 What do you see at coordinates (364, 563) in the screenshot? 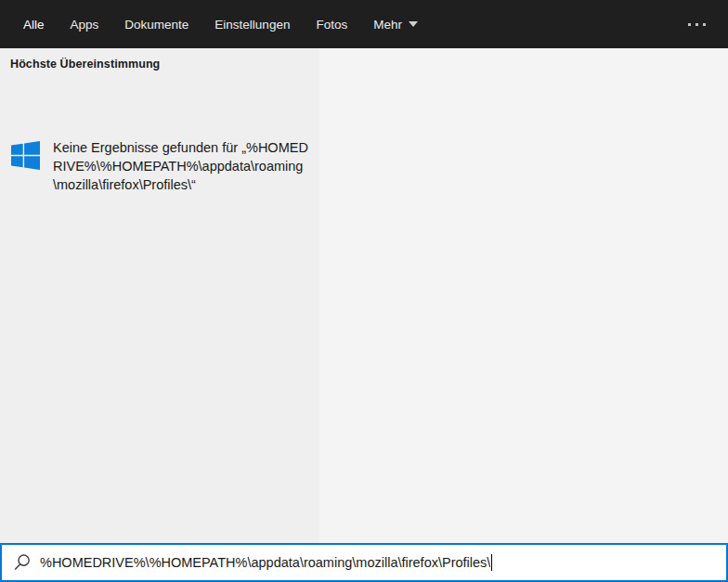
I see `search-input: %HOMEDRIVE%\%HOMEPATH%\appdata\roaming\m…` at bounding box center [364, 563].